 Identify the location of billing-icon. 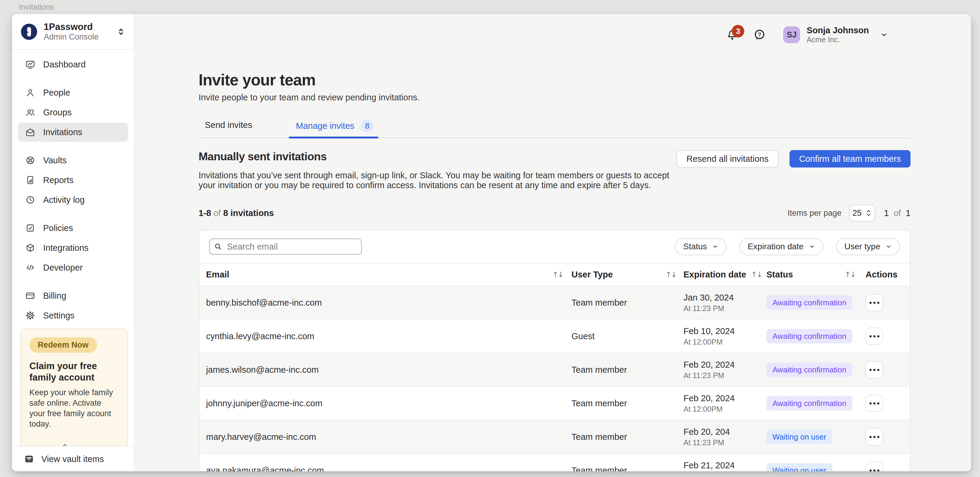
(30, 295).